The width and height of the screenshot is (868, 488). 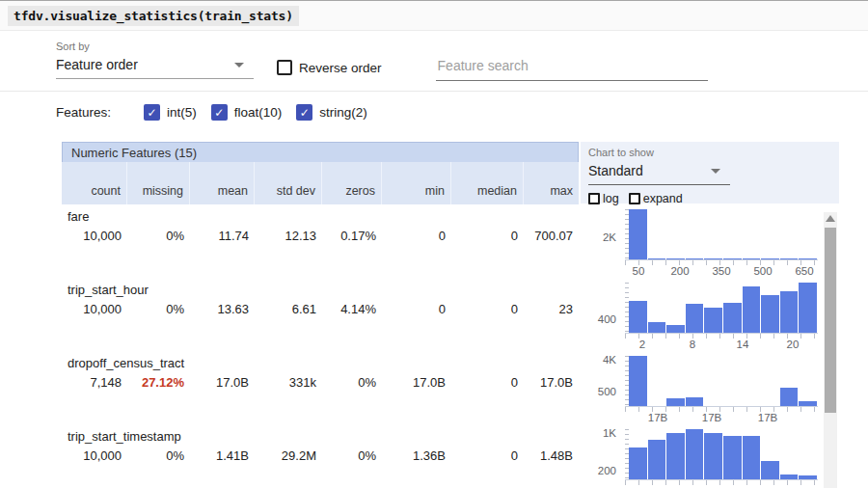 What do you see at coordinates (332, 112) in the screenshot?
I see `filter-string: ✓ string(2)` at bounding box center [332, 112].